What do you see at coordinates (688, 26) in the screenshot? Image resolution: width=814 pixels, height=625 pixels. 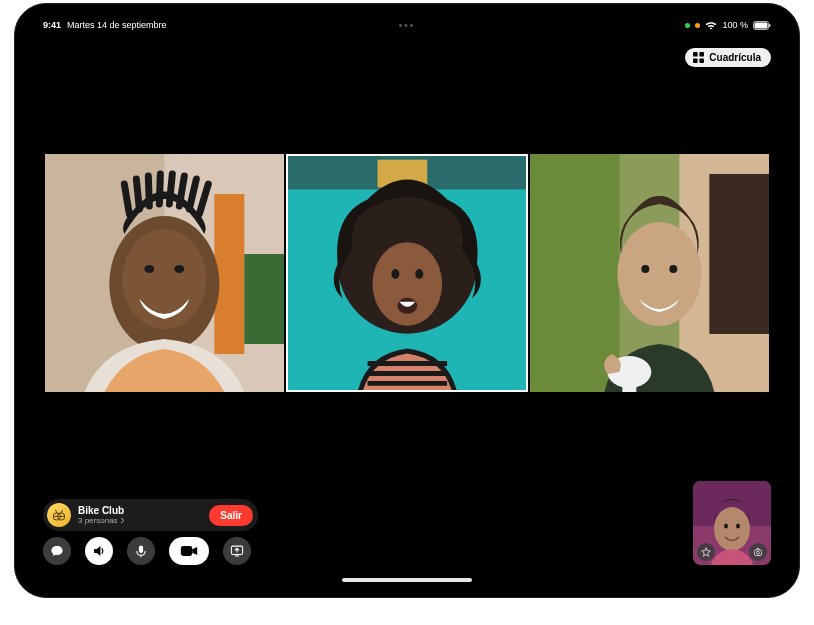 I see `camera-indicator-dot-icon` at bounding box center [688, 26].